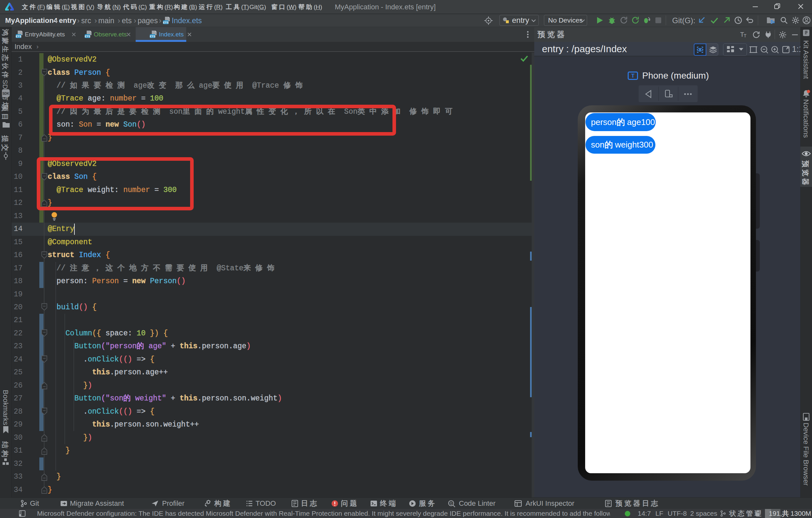 The width and height of the screenshot is (812, 518). Describe the element at coordinates (6, 94) in the screenshot. I see `svg-text: SDK` at that location.